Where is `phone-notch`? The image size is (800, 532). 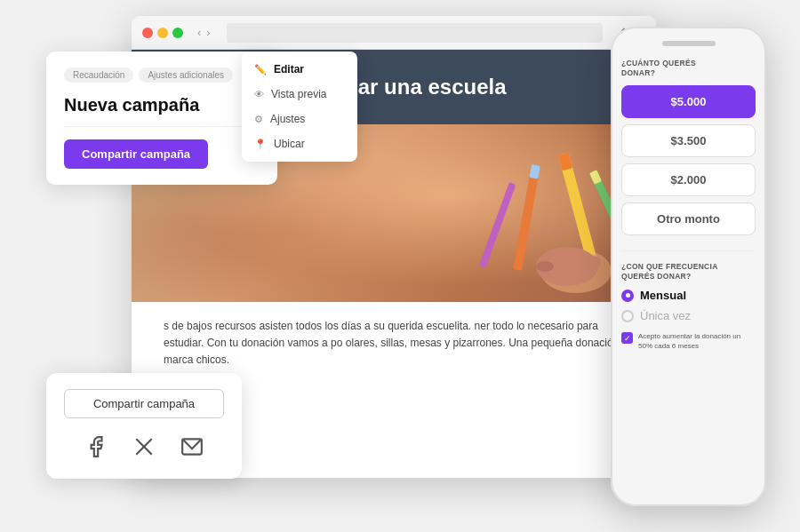 phone-notch is located at coordinates (689, 44).